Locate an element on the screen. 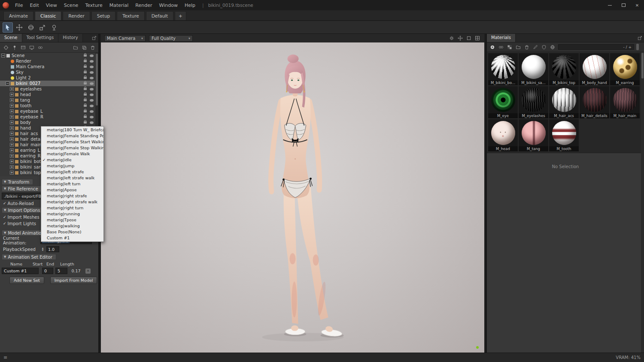  tree-row-eyebase-r: +eyebase_R is located at coordinates (47, 117).